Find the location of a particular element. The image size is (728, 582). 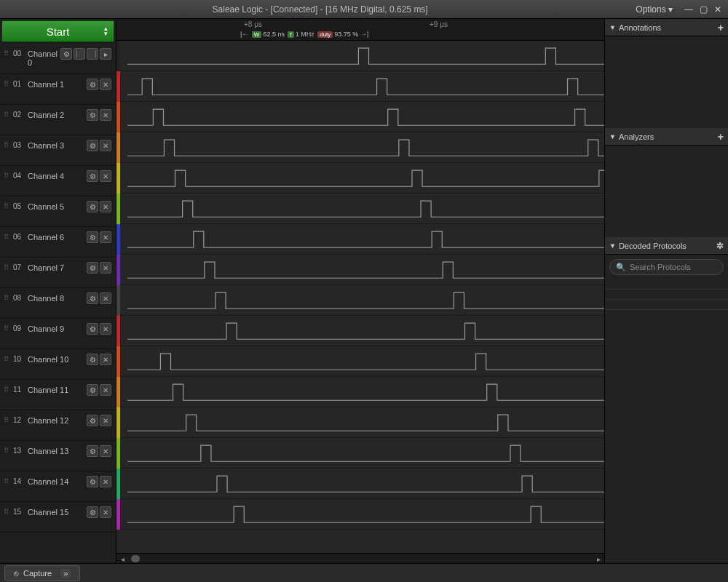

horizontal-scrollbar: ◂ ▸ is located at coordinates (360, 558).